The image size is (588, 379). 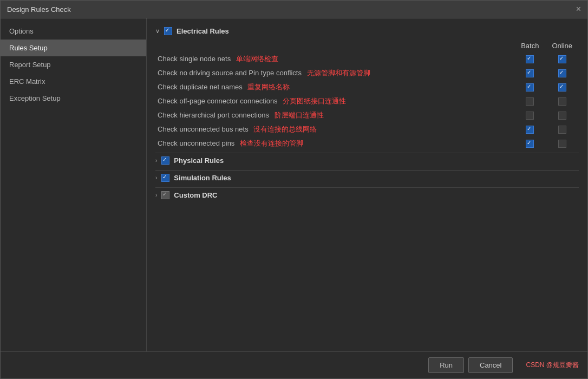 What do you see at coordinates (285, 129) in the screenshot?
I see `rule-annotation-unconnected-bus: 没有连接的总线网络` at bounding box center [285, 129].